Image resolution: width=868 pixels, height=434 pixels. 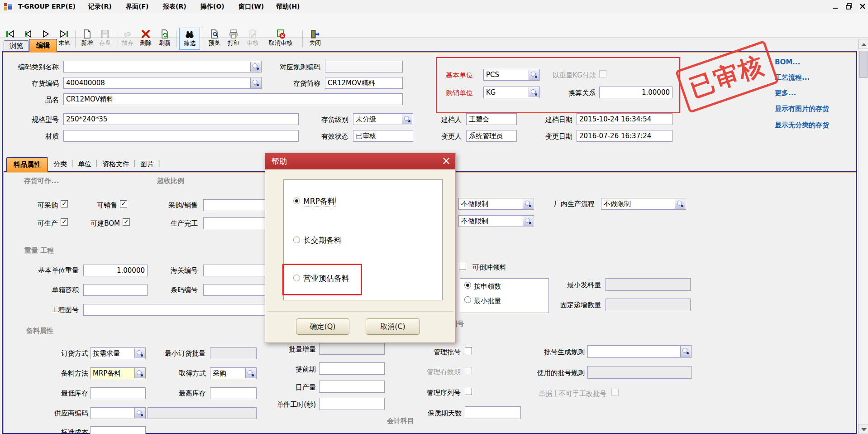 I want to click on scrollbar-thumb, so click(x=863, y=64).